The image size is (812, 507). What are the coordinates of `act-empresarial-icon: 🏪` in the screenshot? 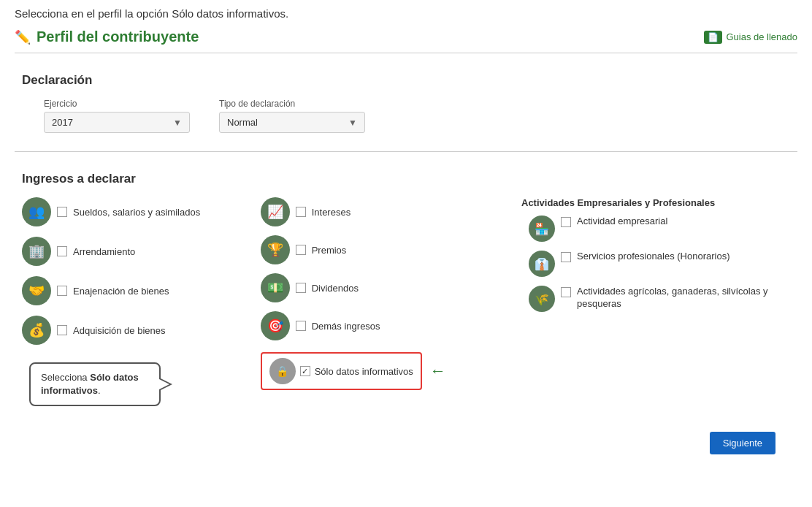 It's located at (542, 229).